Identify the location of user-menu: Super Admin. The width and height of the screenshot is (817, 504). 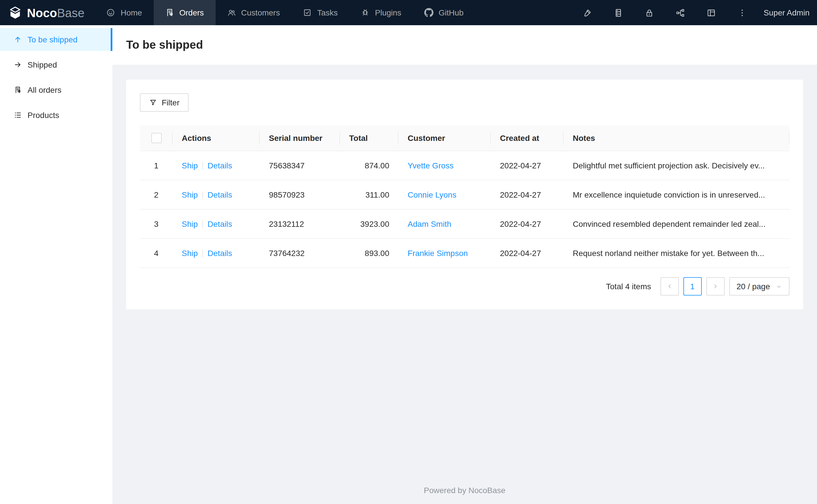
(787, 13).